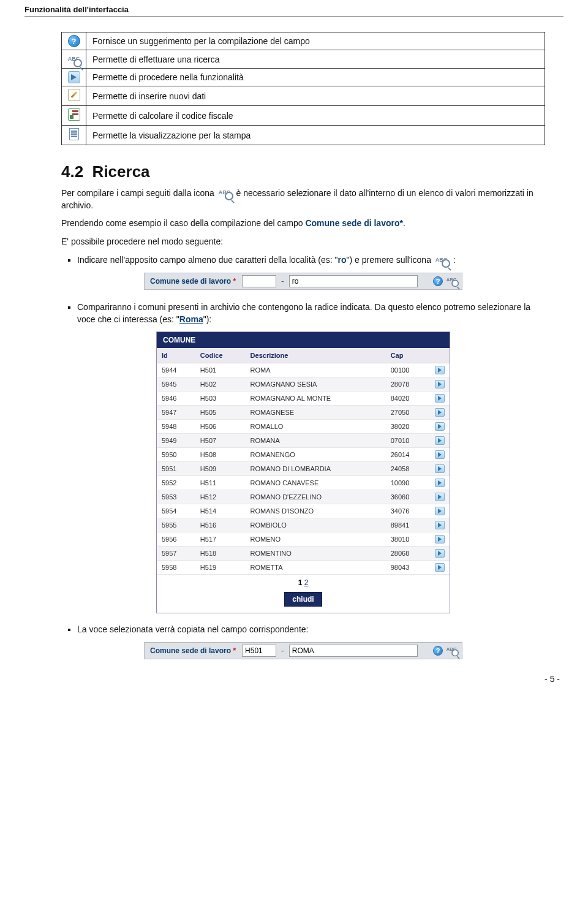 This screenshot has height=924, width=588. What do you see at coordinates (176, 554) in the screenshot?
I see `table-cell: 5957` at bounding box center [176, 554].